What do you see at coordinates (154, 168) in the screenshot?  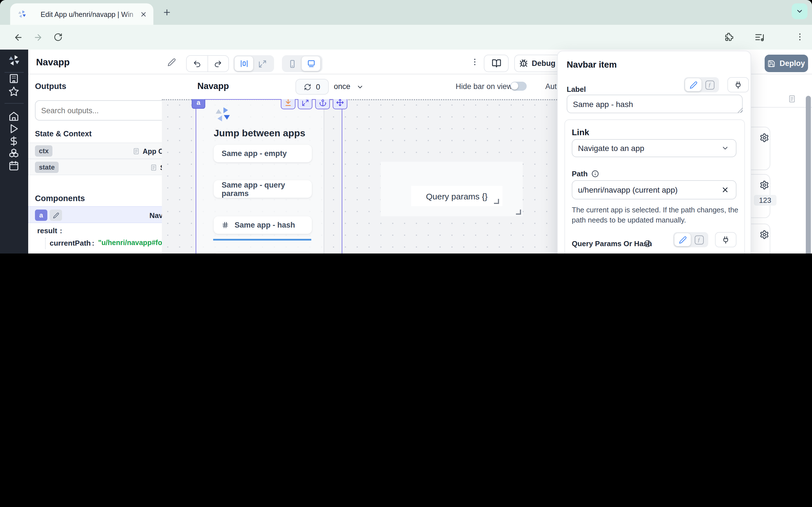 I see `state-doc-icon` at bounding box center [154, 168].